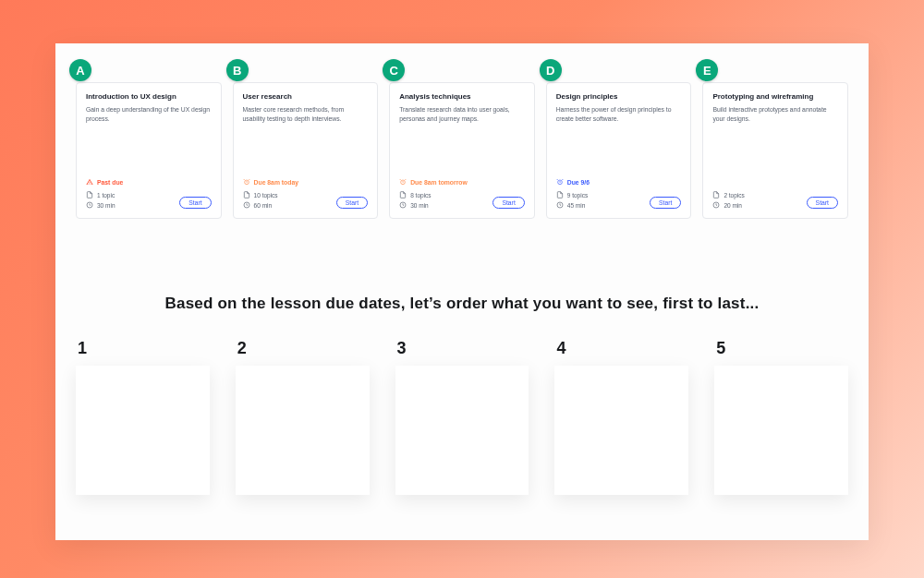  What do you see at coordinates (707, 70) in the screenshot?
I see `card-badge: E` at bounding box center [707, 70].